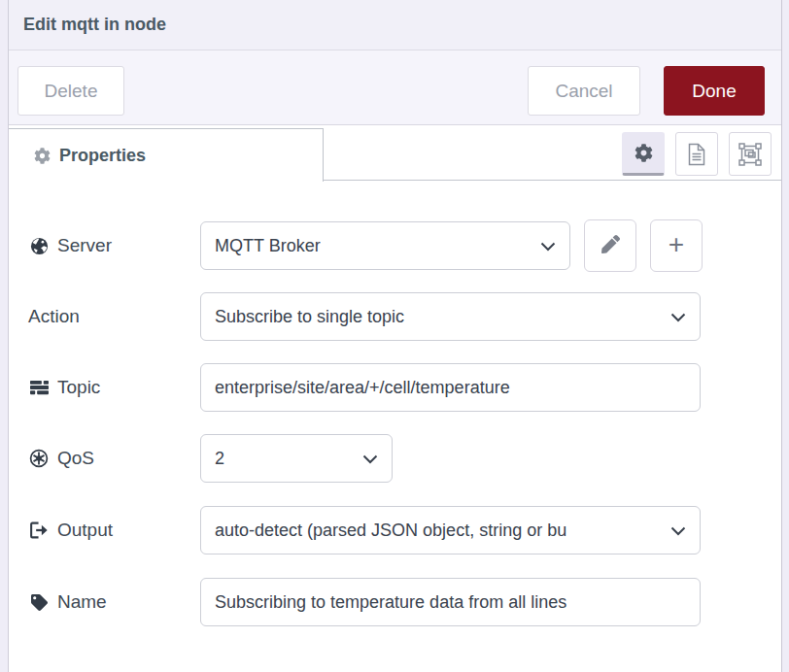  I want to click on properties-tab-button, so click(643, 153).